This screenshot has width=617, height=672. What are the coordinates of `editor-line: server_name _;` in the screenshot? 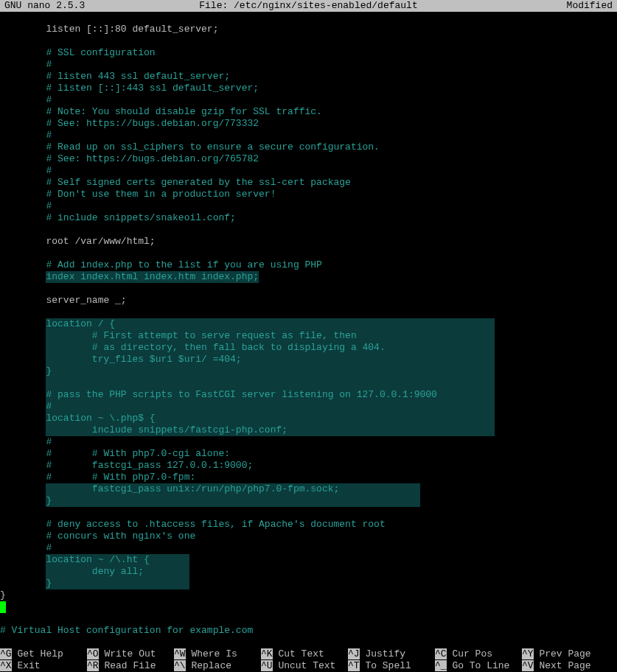 It's located at (308, 301).